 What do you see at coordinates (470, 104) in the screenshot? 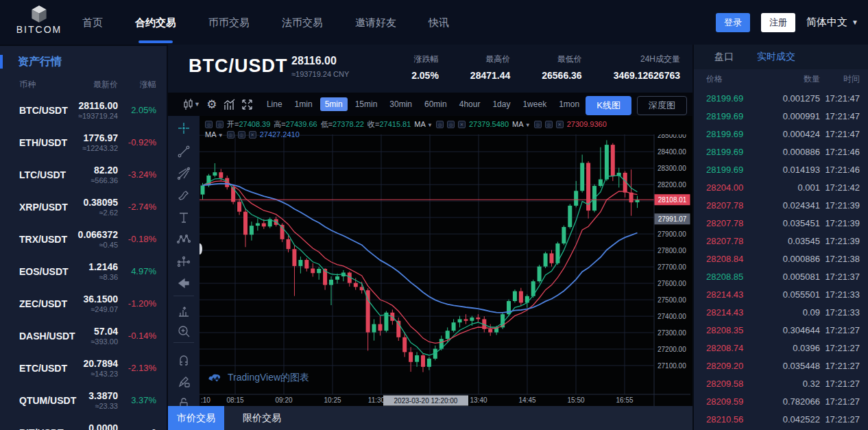
I see `interval-4hour: 4hour` at bounding box center [470, 104].